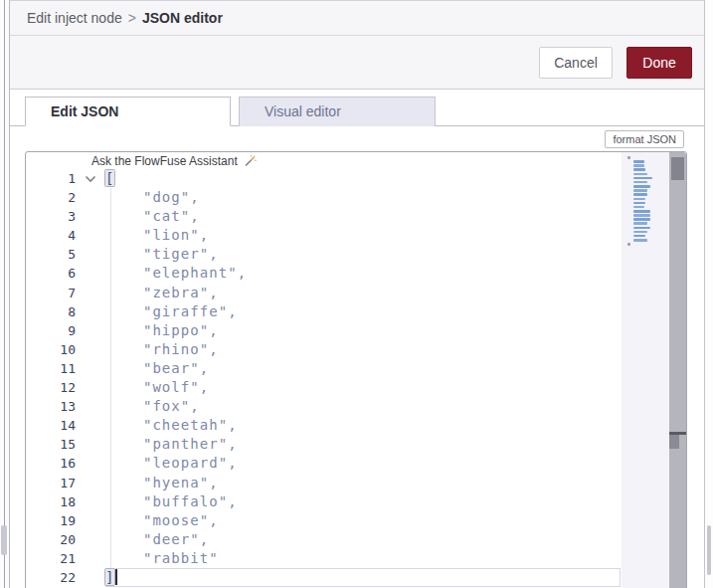  Describe the element at coordinates (324, 293) in the screenshot. I see `code-line: 7 "zebra",` at that location.